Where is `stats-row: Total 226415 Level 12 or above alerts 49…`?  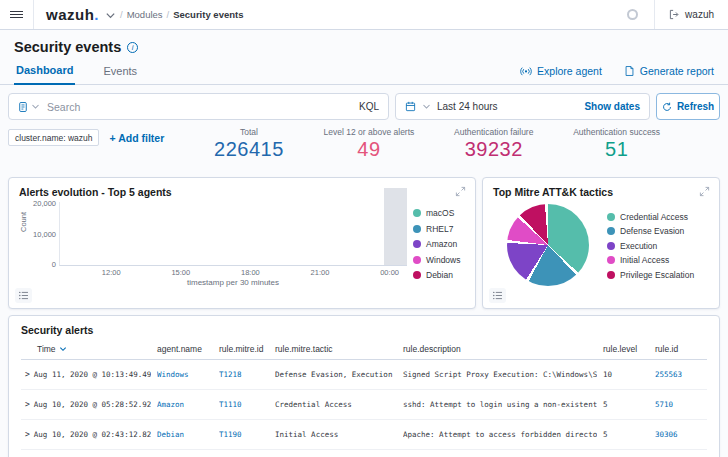 stats-row: Total 226415 Level 12 or above alerts 49… is located at coordinates (442, 144).